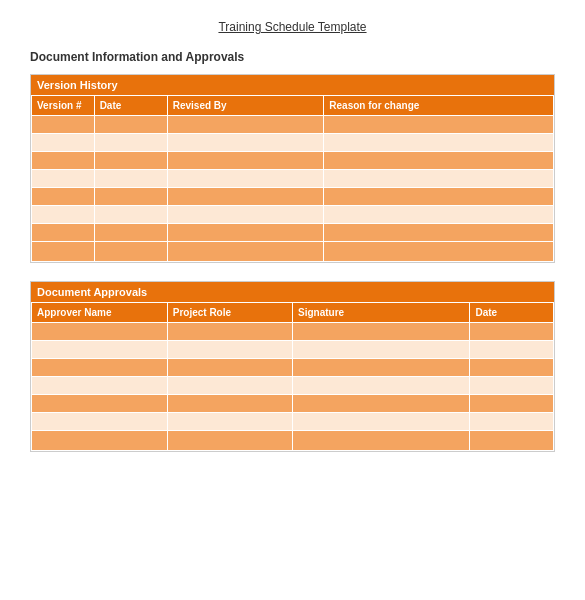  Describe the element at coordinates (292, 27) in the screenshot. I see `page-title: Training Schedule Template` at that location.